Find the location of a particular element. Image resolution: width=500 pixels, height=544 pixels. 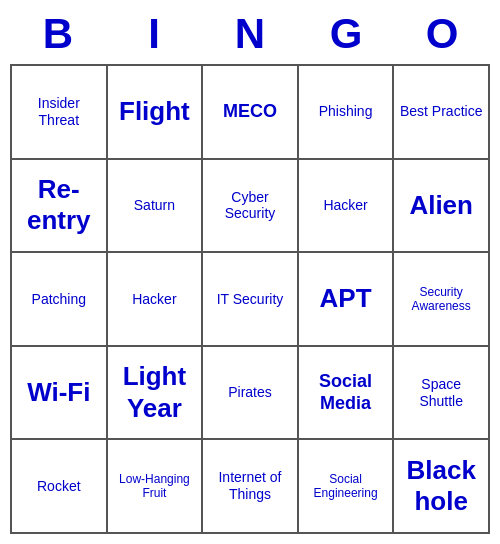

cell-text: Social Media is located at coordinates (346, 392).